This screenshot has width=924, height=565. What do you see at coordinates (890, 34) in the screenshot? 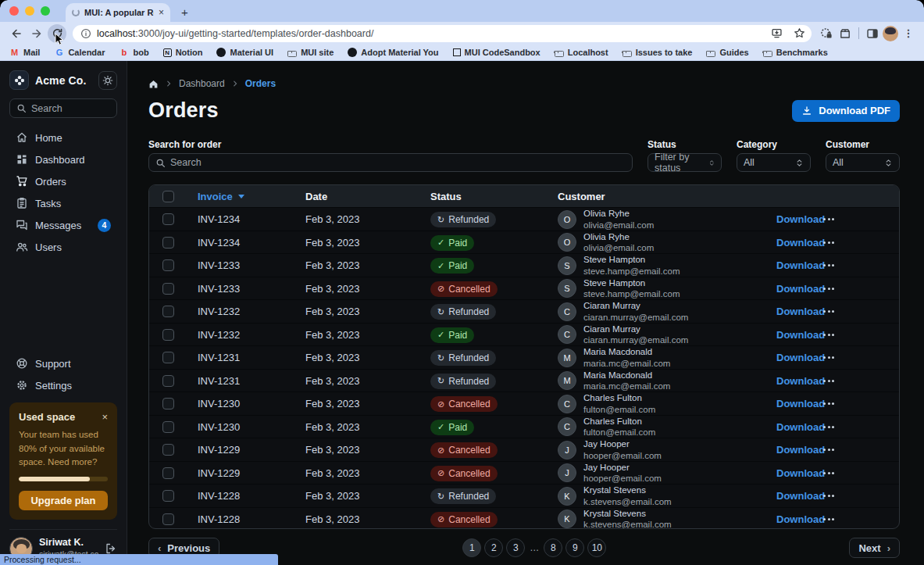
I see `browser-profile-avatar` at bounding box center [890, 34].